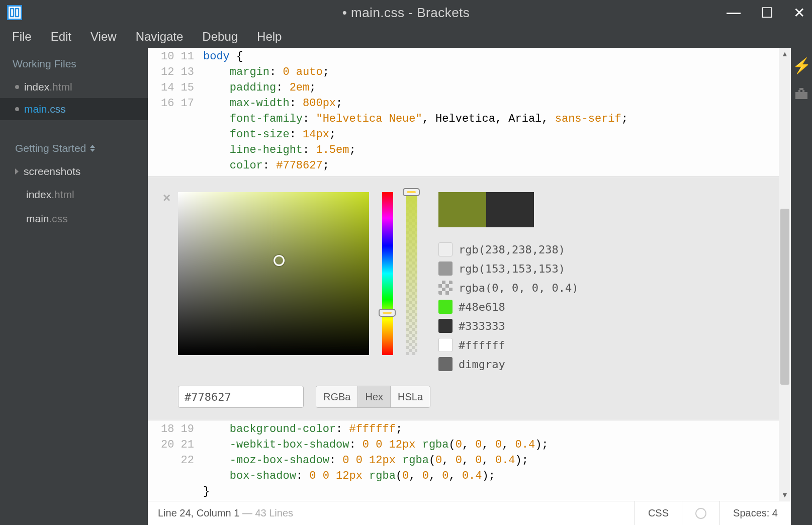 Image resolution: width=812 pixels, height=525 pixels. What do you see at coordinates (701, 513) in the screenshot?
I see `linting-status` at bounding box center [701, 513].